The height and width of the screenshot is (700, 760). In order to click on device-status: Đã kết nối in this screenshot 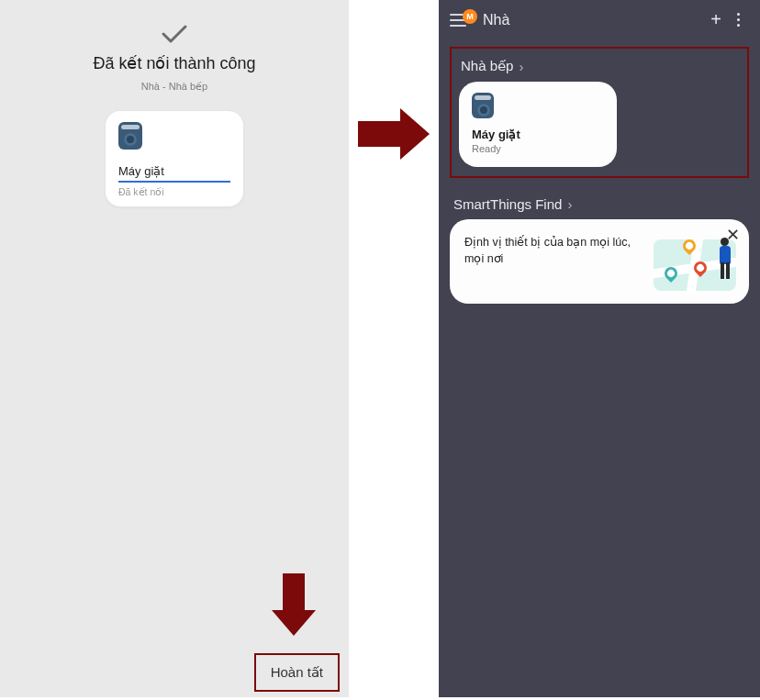, I will do `click(174, 192)`.